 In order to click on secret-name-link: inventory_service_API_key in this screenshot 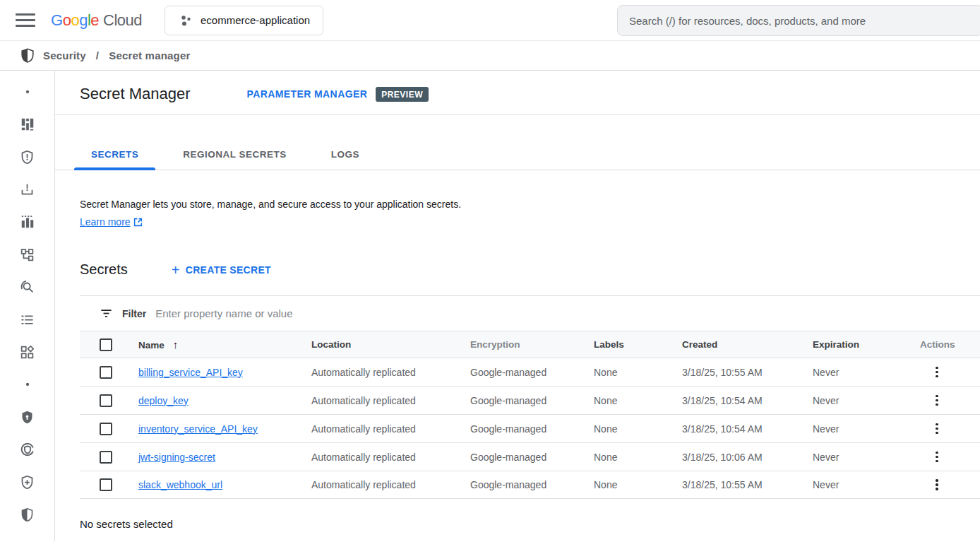, I will do `click(198, 429)`.